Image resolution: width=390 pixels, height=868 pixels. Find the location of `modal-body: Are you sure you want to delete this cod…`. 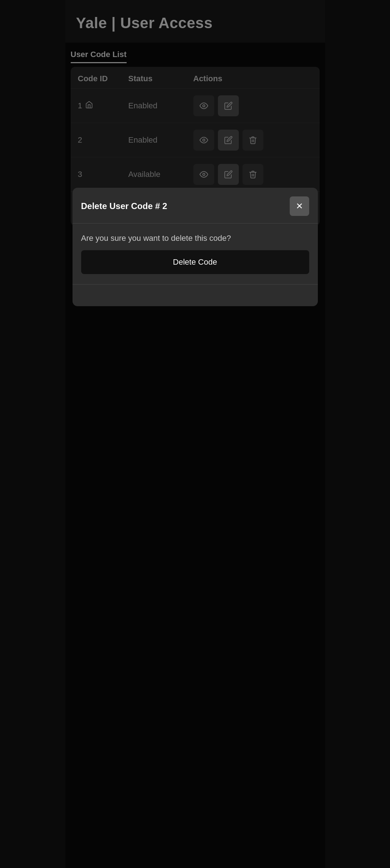

modal-body: Are you sure you want to delete this cod… is located at coordinates (195, 254).